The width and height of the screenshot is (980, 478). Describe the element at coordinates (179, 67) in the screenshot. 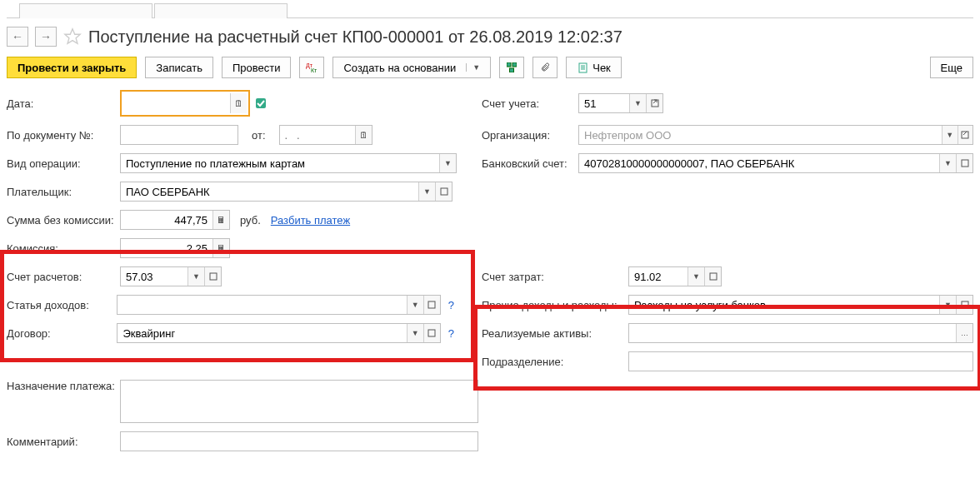

I see `write-button: Записать` at that location.